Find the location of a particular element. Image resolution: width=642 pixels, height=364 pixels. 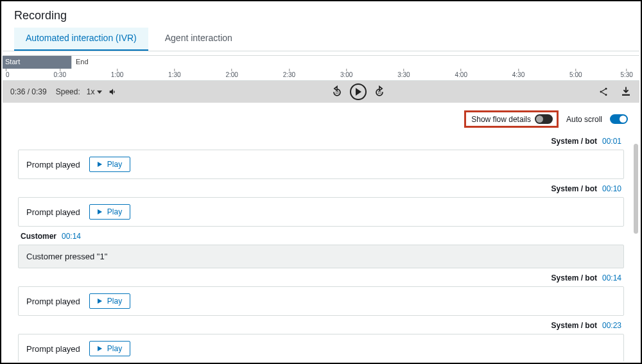

forward-10-icon: 10 is located at coordinates (379, 92).